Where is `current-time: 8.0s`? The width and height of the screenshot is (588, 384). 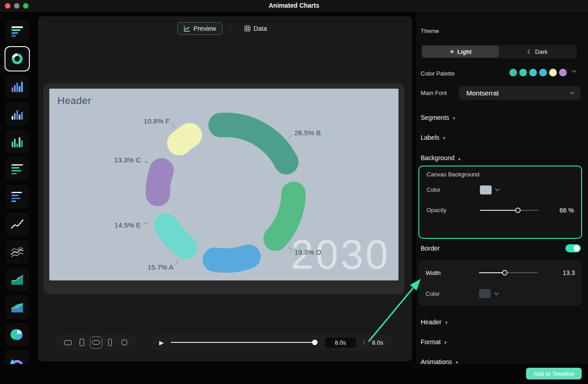
current-time: 8.0s is located at coordinates (340, 343).